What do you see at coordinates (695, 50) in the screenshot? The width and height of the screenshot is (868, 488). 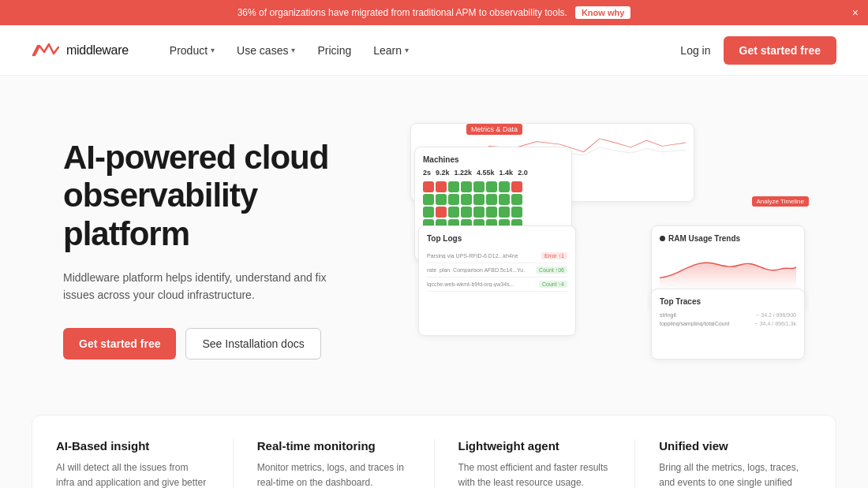 I see `login-button: Log in` at bounding box center [695, 50].